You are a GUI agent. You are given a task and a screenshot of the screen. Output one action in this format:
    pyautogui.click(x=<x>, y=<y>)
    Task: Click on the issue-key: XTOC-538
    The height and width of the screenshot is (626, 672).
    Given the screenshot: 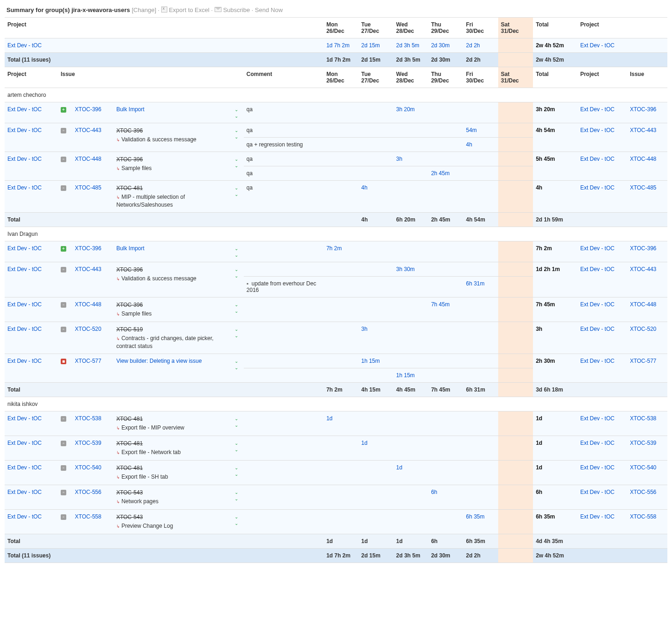 What is the action you would take?
    pyautogui.click(x=93, y=424)
    